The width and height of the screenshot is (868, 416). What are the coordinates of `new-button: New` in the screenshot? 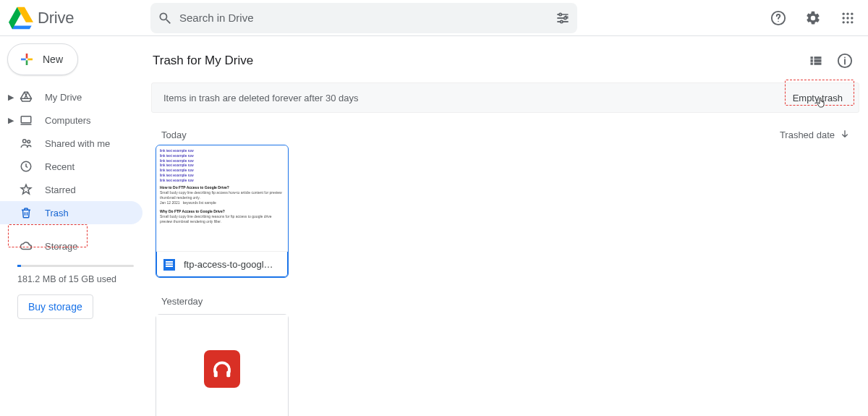 It's located at (43, 59).